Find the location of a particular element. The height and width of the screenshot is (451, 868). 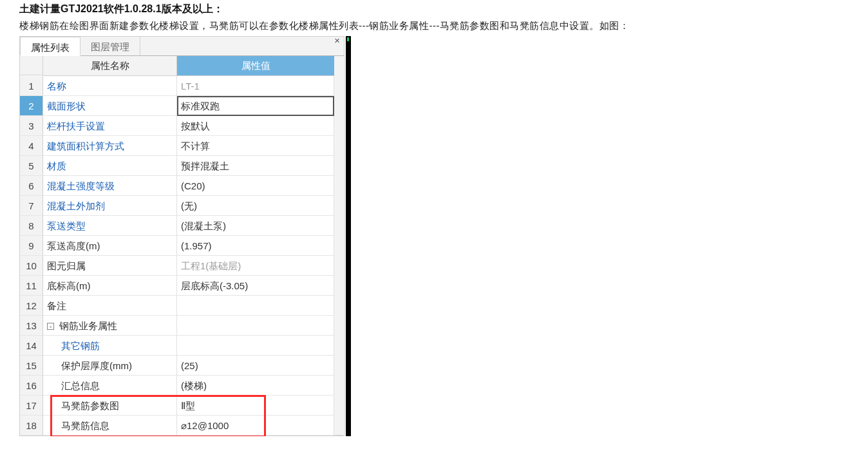

property-value-cell: LT-1 is located at coordinates (256, 86).